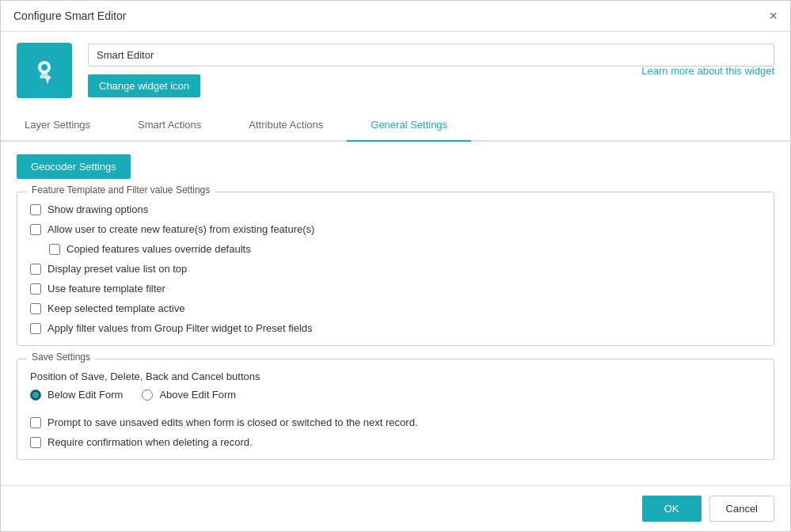 The image size is (791, 532). I want to click on allow-create-label: Allow user to create new feature(s) from…, so click(181, 230).